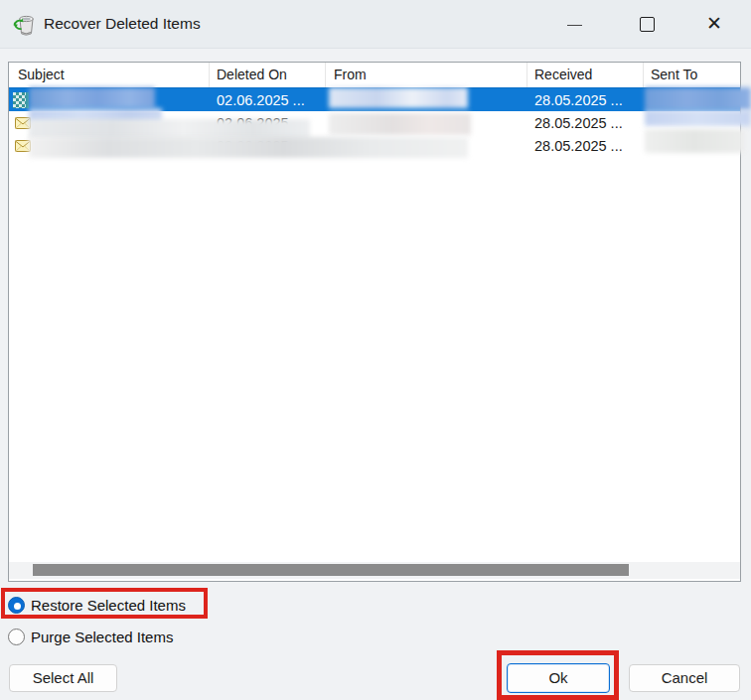 This screenshot has height=700, width=751. I want to click on horizontal-scrollbar, so click(375, 570).